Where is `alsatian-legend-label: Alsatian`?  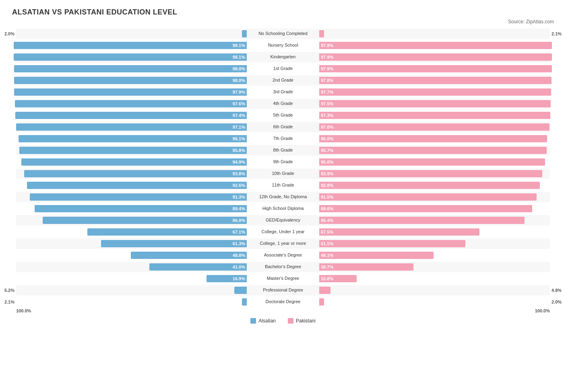 alsatian-legend-label: Alsatian is located at coordinates (267, 321).